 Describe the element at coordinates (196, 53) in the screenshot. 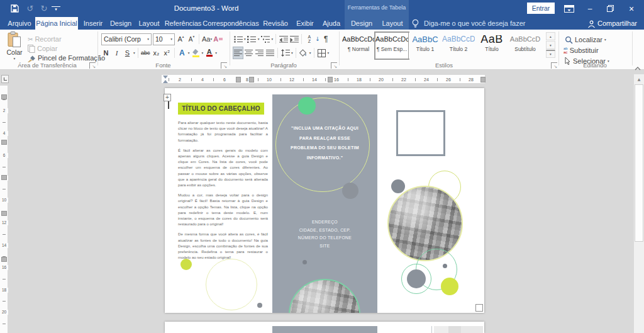

I see `highlight-button` at that location.